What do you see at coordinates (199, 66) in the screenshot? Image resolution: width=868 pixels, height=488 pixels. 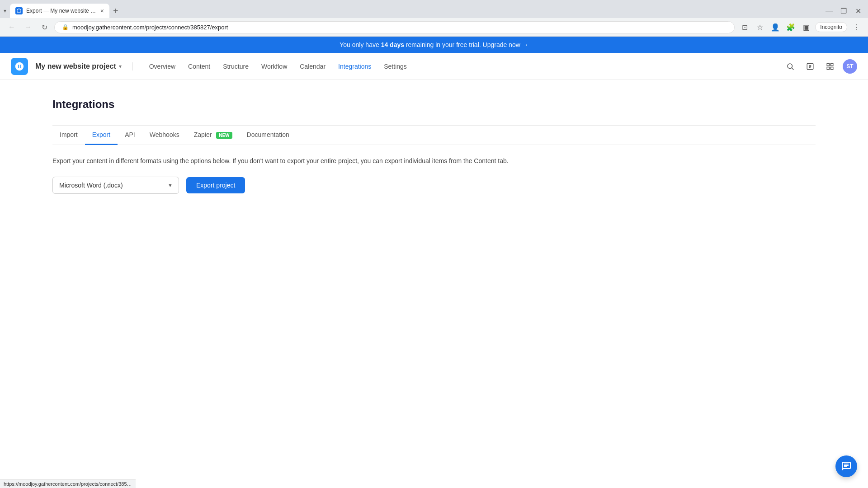 I see `nav-content: Content` at bounding box center [199, 66].